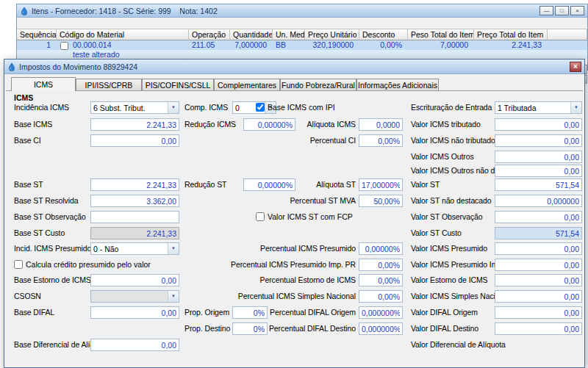 The height and width of the screenshot is (368, 588). Describe the element at coordinates (511, 35) in the screenshot. I see `column-header-preco-total: Preço Total do Item` at that location.